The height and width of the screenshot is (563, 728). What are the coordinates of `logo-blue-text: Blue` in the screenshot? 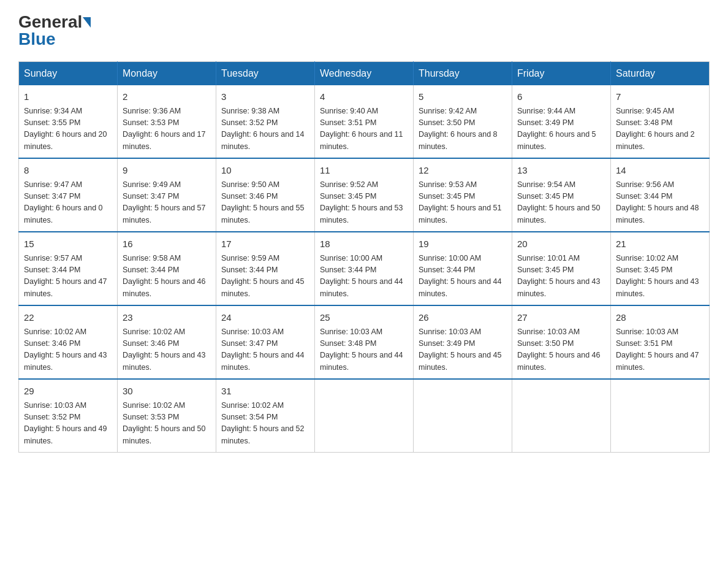 It's located at (37, 39).